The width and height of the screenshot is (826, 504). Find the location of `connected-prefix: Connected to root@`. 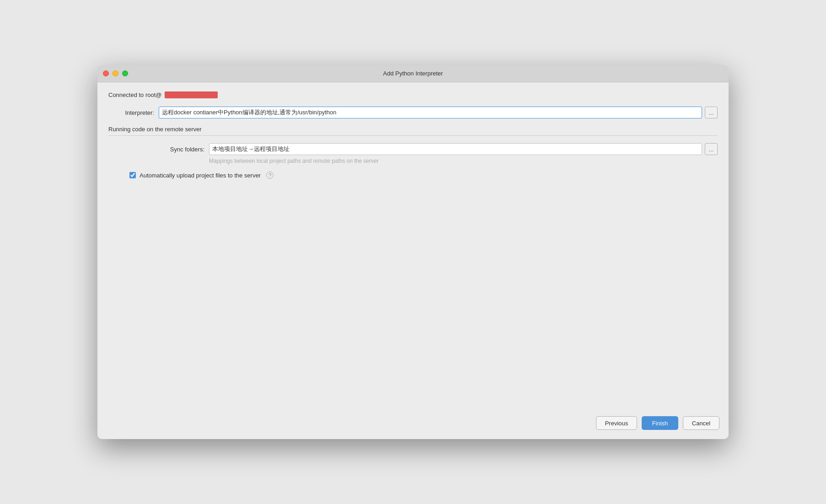

connected-prefix: Connected to root@ is located at coordinates (135, 95).